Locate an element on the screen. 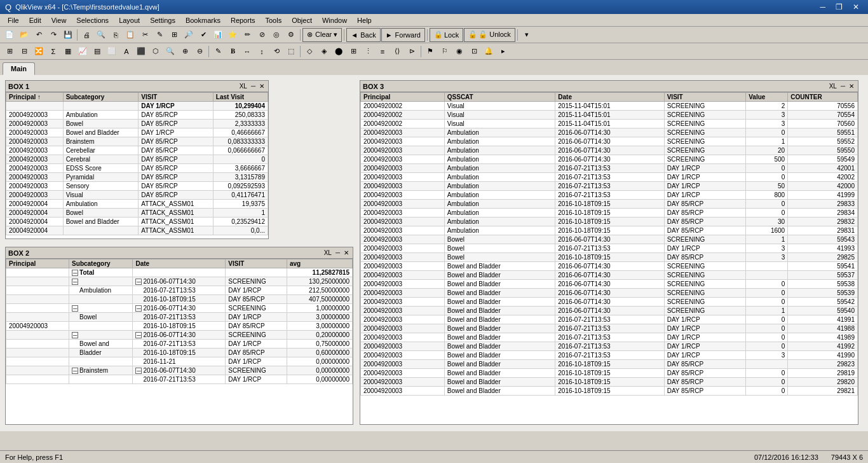 The height and width of the screenshot is (463, 868). menu-file: File is located at coordinates (13, 20).